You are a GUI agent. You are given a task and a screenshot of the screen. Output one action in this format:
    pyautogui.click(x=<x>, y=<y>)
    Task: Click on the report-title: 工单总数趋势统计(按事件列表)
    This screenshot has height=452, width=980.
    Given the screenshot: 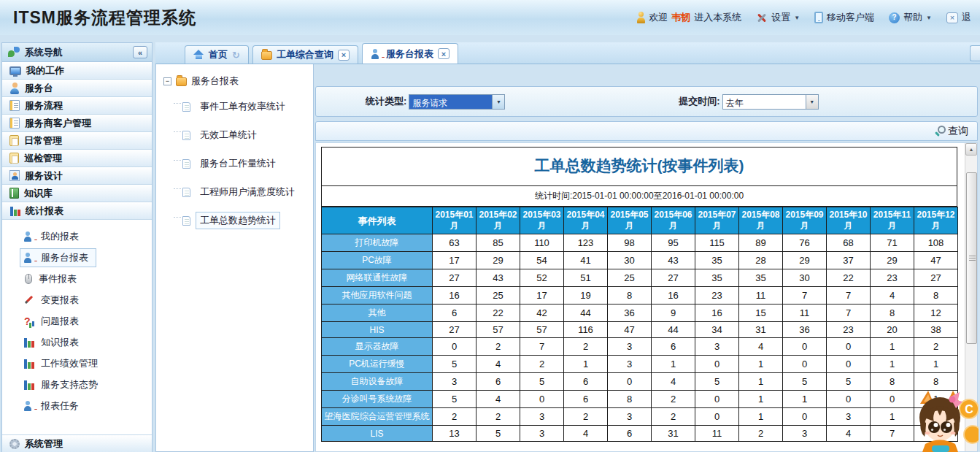 What is the action you would take?
    pyautogui.click(x=639, y=166)
    